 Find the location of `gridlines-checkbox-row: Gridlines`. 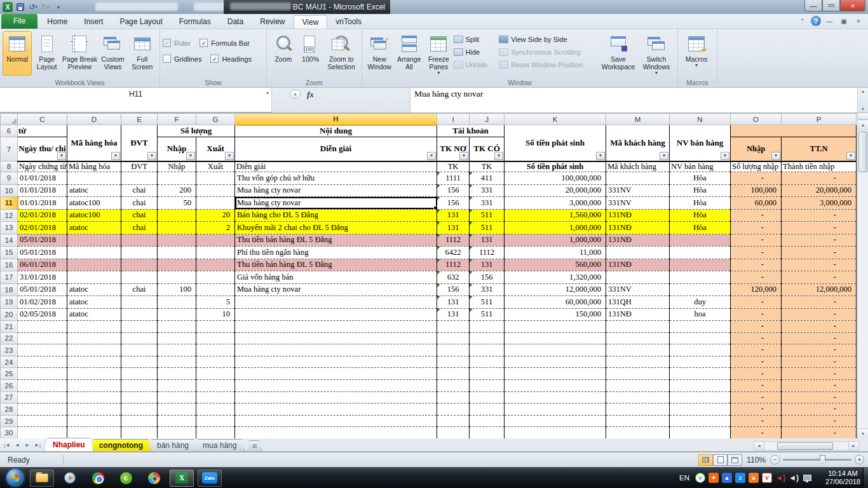

gridlines-checkbox-row: Gridlines is located at coordinates (182, 58).